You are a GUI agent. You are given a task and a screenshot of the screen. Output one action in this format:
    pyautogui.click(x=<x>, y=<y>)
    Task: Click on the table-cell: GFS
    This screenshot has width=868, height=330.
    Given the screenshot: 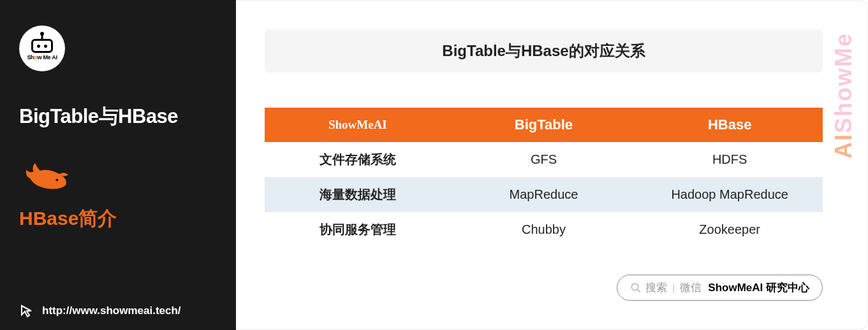 What is the action you would take?
    pyautogui.click(x=544, y=159)
    